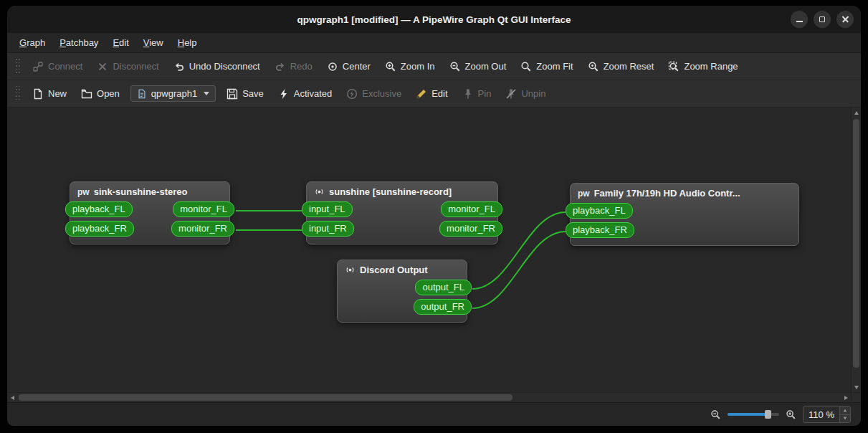  What do you see at coordinates (685, 192) in the screenshot?
I see `node-header: pw Family 17h/19h HD Audio Contr...` at bounding box center [685, 192].